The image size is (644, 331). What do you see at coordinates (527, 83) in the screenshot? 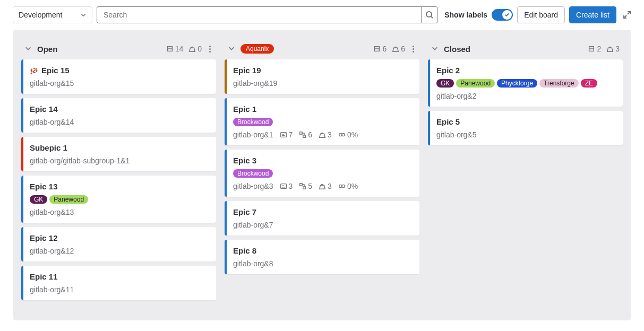
I see `card-labels: GKPanewoodPhyckforgeTrensforgeZE` at bounding box center [527, 83].